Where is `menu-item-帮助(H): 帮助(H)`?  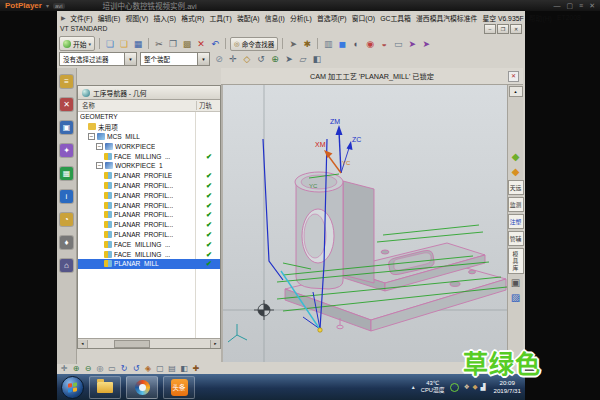 menu-item-帮助(H): 帮助(H) is located at coordinates (540, 18).